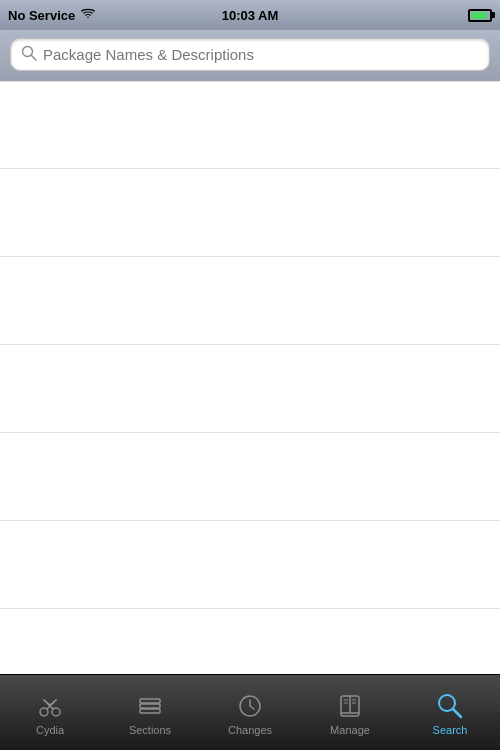 The height and width of the screenshot is (750, 500). I want to click on search-tab-icon, so click(450, 706).